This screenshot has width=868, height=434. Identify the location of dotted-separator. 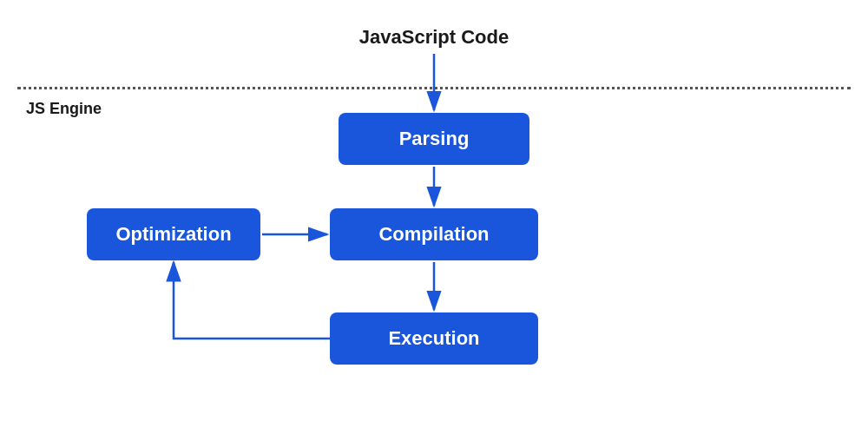
(434, 89).